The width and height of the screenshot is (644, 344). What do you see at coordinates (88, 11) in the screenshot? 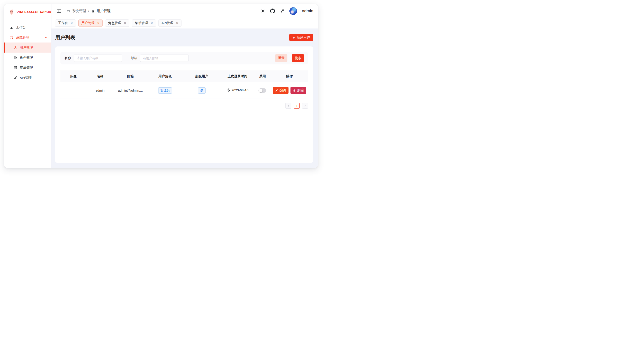
I see `breadcrumb: 系统管理 / 用户管理` at bounding box center [88, 11].